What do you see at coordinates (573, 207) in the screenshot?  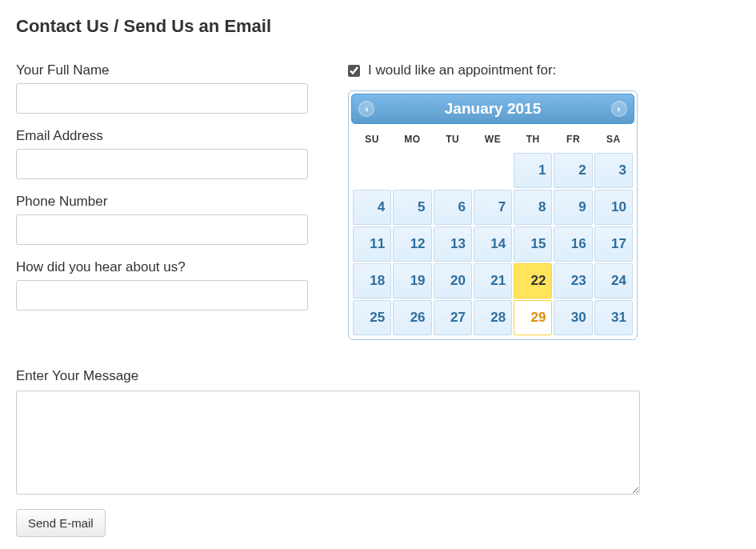 I see `calendar-day: 9` at bounding box center [573, 207].